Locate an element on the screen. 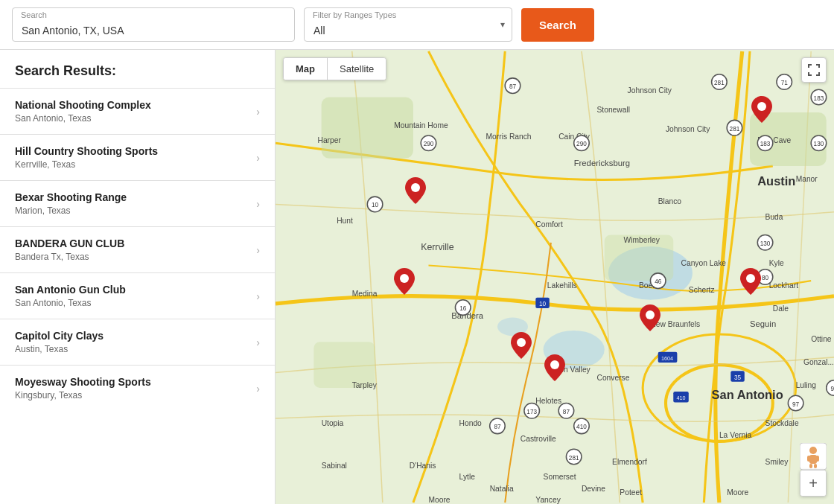 The height and width of the screenshot is (504, 834). map-pin-san-antonio-east is located at coordinates (650, 318).